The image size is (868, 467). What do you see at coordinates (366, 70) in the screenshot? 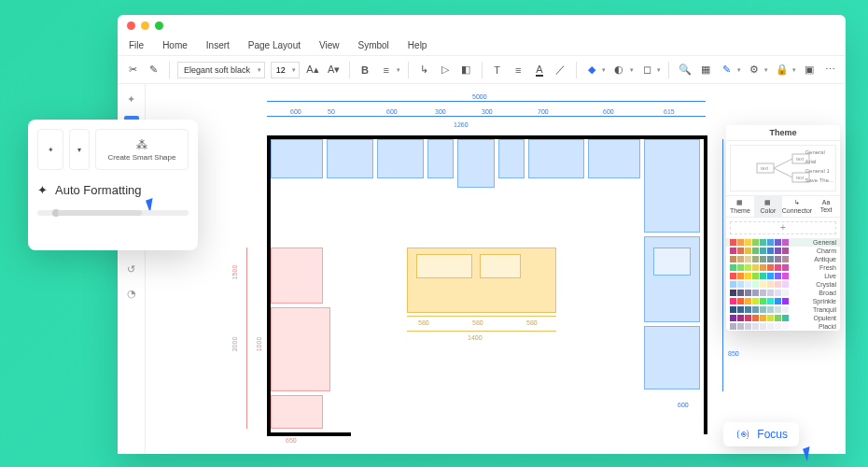
I see `bold-button: B` at bounding box center [366, 70].